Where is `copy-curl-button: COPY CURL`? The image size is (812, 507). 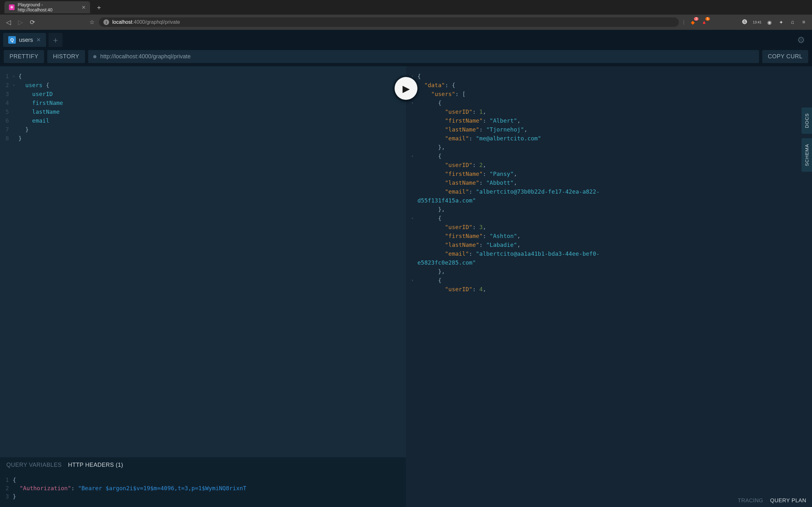 copy-curl-button: COPY CURL is located at coordinates (785, 56).